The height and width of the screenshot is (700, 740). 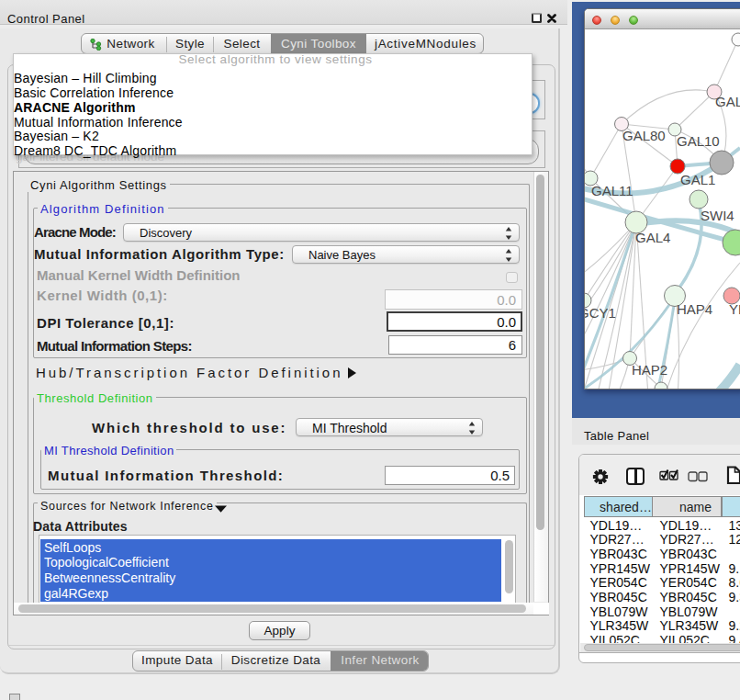 What do you see at coordinates (698, 141) in the screenshot?
I see `svg-text: GAL10` at bounding box center [698, 141].